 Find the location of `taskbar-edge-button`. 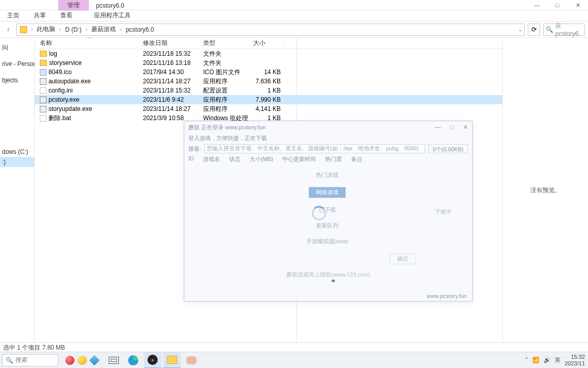

taskbar-edge-button is located at coordinates (133, 360).